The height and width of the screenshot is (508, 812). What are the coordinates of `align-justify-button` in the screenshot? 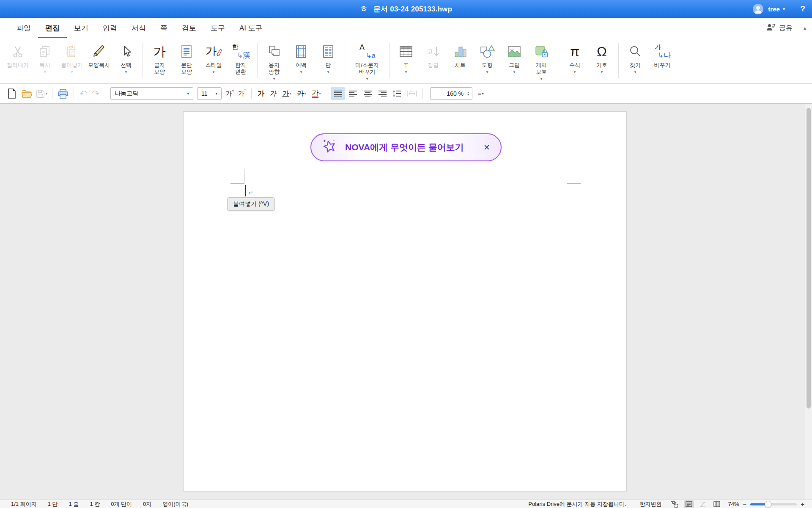 It's located at (338, 94).